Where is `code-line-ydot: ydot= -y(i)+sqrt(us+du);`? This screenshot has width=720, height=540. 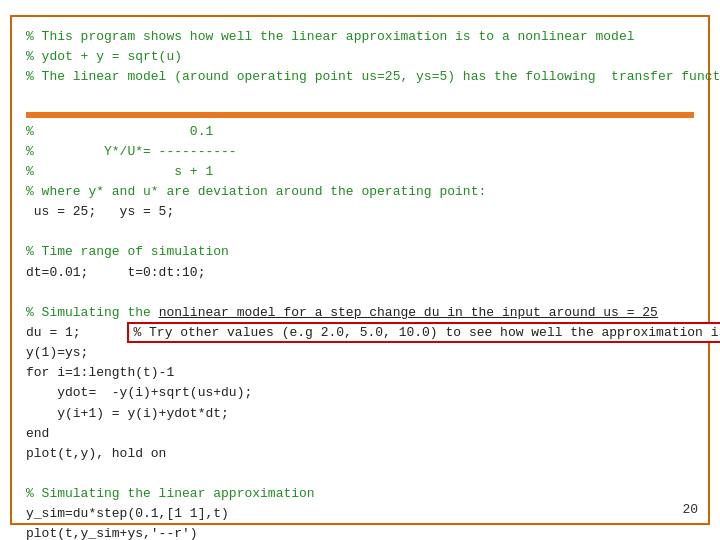
code-line-ydot: ydot= -y(i)+sqrt(us+du); is located at coordinates (360, 393).